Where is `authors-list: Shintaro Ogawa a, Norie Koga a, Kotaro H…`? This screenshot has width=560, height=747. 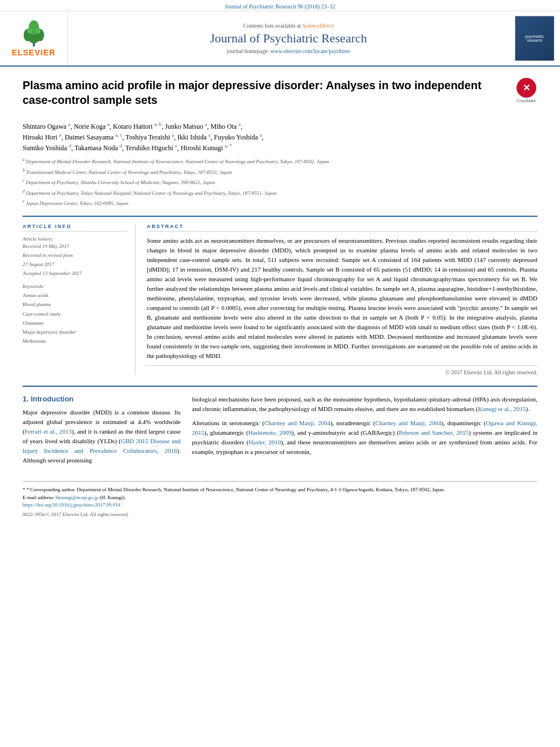 authors-list: Shintaro Ogawa a, Norie Koga a, Kotaro H… is located at coordinates (280, 137).